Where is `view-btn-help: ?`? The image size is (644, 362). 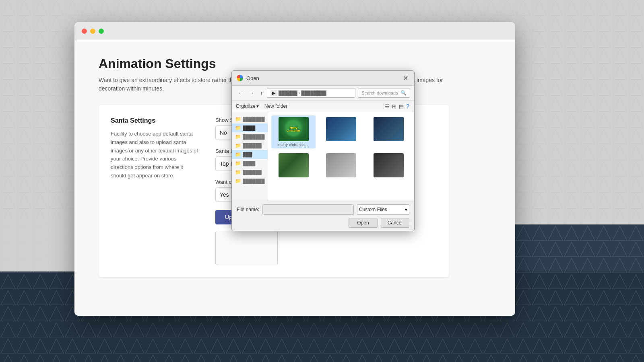 view-btn-help: ? is located at coordinates (408, 106).